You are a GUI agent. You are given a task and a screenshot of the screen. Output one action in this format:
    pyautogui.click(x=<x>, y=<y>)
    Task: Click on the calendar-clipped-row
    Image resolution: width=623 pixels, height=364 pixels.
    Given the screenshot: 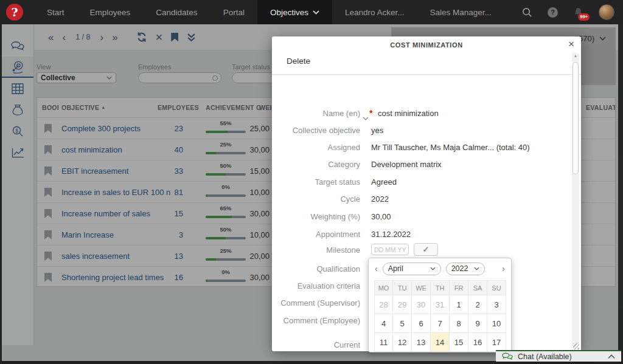 What is the action you would take?
    pyautogui.click(x=440, y=352)
    